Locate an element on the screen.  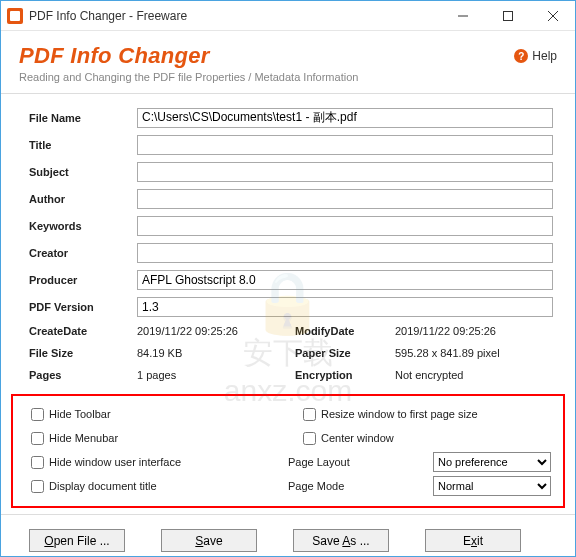
value-paper-size: 595.28 x 841.89 pixel is located at coordinates (448, 353).